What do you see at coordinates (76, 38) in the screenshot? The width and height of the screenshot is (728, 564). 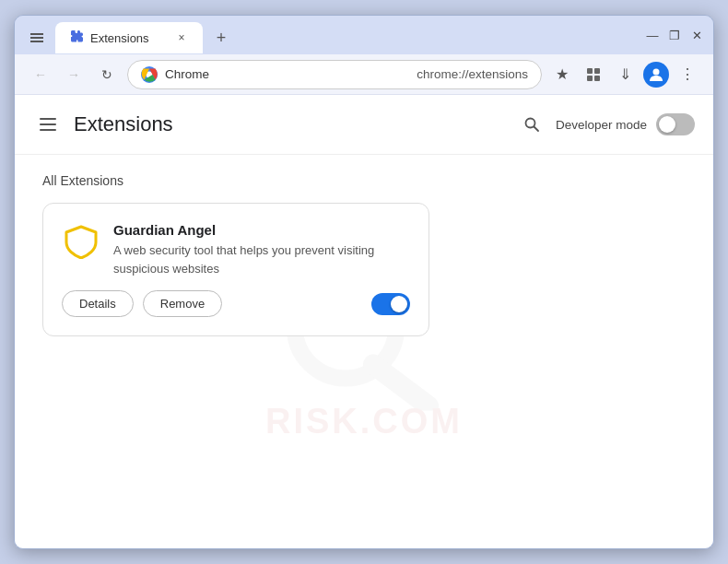 I see `puzzle-icon` at bounding box center [76, 38].